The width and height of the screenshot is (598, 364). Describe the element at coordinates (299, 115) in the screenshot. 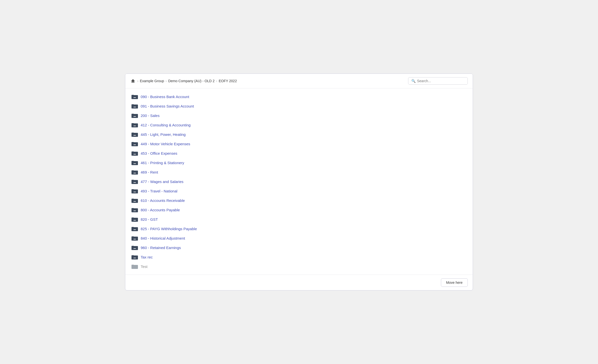

I see `list-item: 200 - Sales` at that location.